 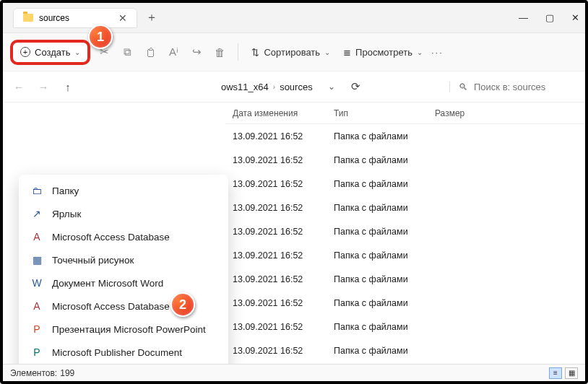 What do you see at coordinates (129, 329) in the screenshot?
I see `ctx-item-label: Презентация Microsoft PowerPoint` at bounding box center [129, 329].